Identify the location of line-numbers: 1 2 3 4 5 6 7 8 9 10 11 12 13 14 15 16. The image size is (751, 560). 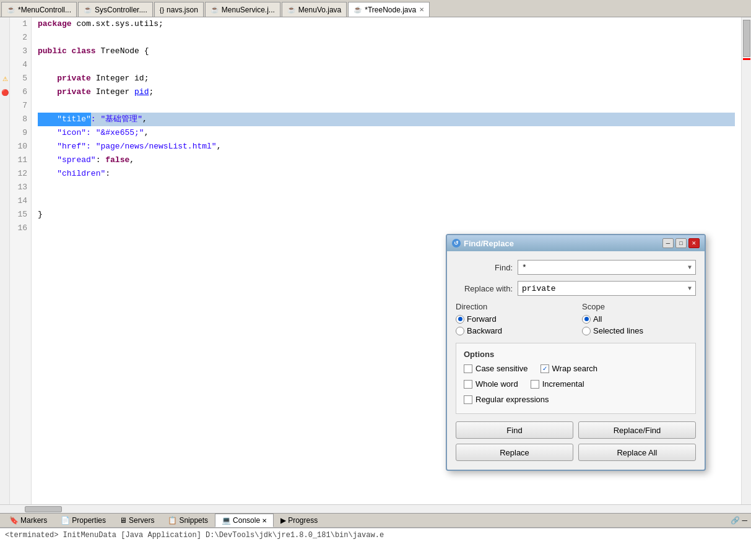
(21, 261).